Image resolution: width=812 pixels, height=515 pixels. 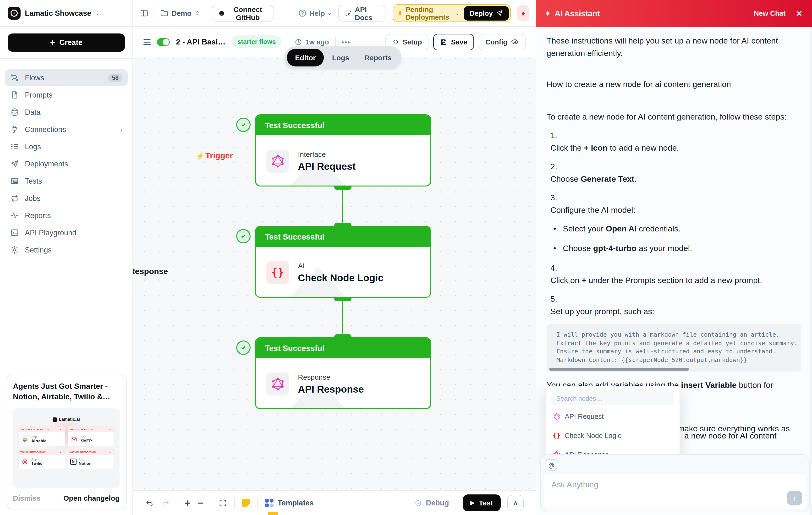 What do you see at coordinates (15, 250) in the screenshot?
I see `gear-icon` at bounding box center [15, 250].